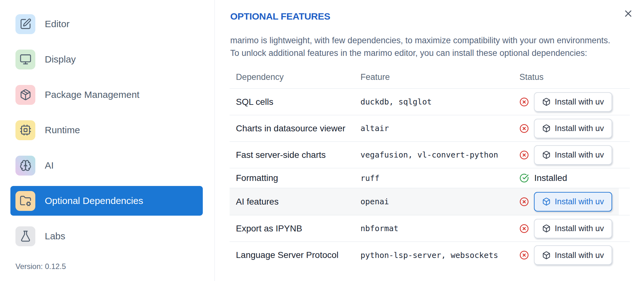 The height and width of the screenshot is (281, 644). What do you see at coordinates (420, 53) in the screenshot?
I see `description-line: To unlock additional features in the mar…` at bounding box center [420, 53].